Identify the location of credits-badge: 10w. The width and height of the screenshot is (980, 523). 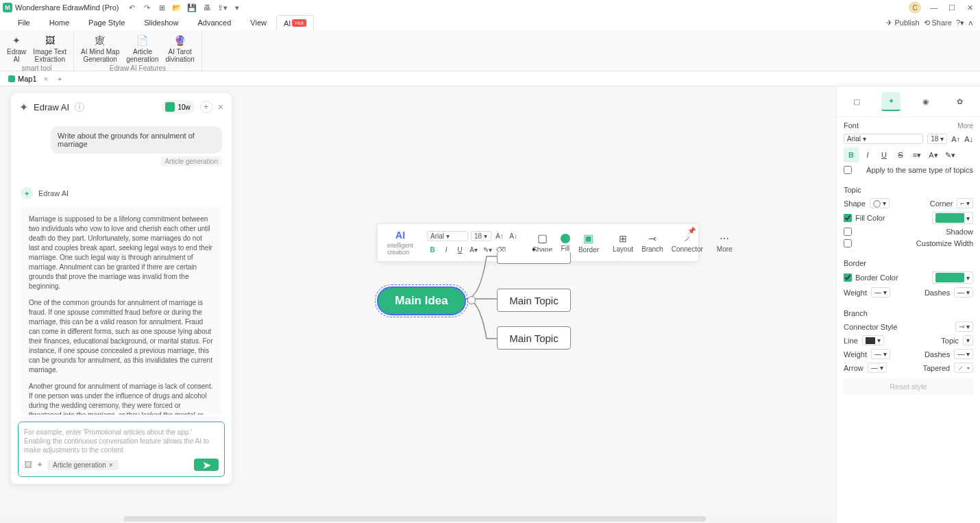
(177, 107).